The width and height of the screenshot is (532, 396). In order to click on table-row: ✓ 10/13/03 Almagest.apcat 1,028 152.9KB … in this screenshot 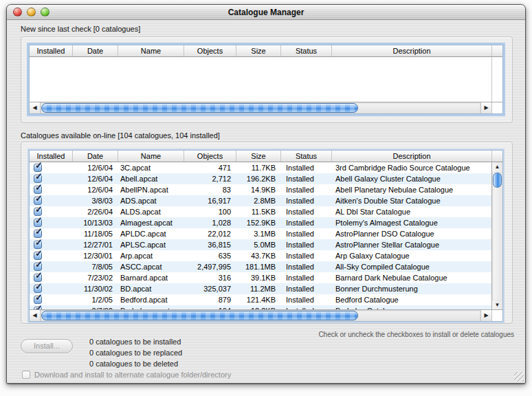, I will do `click(261, 223)`.